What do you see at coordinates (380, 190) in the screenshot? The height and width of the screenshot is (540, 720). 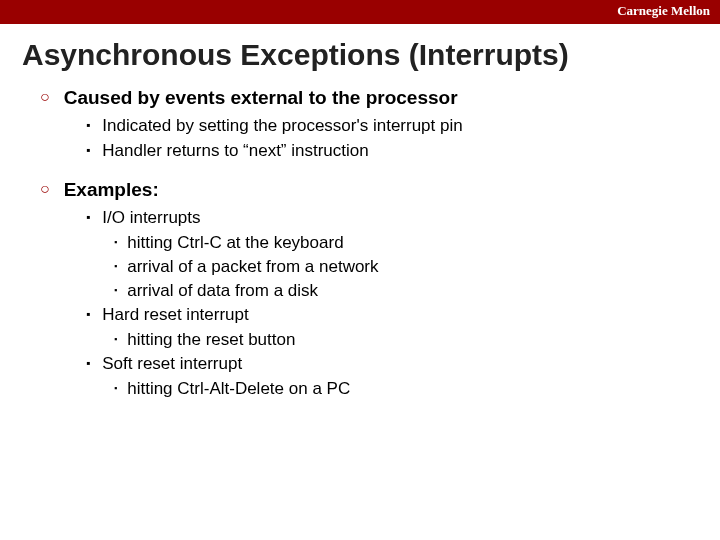 I see `section-heading: ○ Examples:` at bounding box center [380, 190].